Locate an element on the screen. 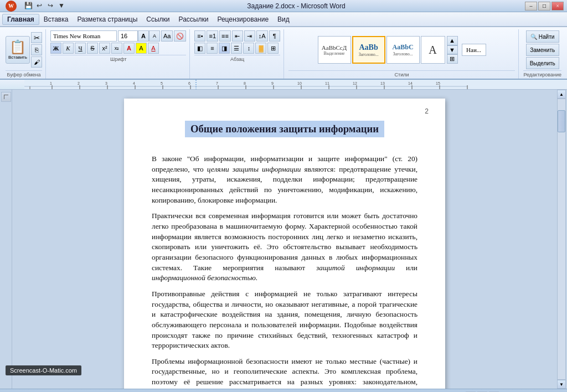 The image size is (567, 392). style-a: A is located at coordinates (433, 50).